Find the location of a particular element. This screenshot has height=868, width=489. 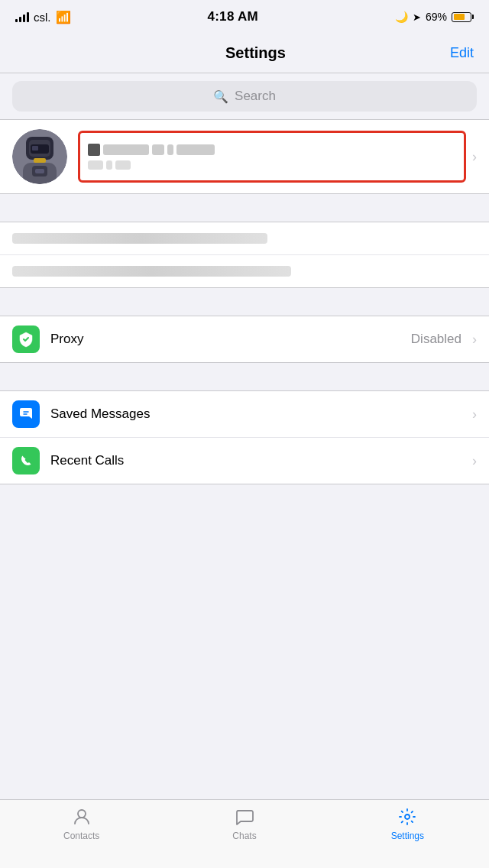

profile-name-icon is located at coordinates (94, 150).